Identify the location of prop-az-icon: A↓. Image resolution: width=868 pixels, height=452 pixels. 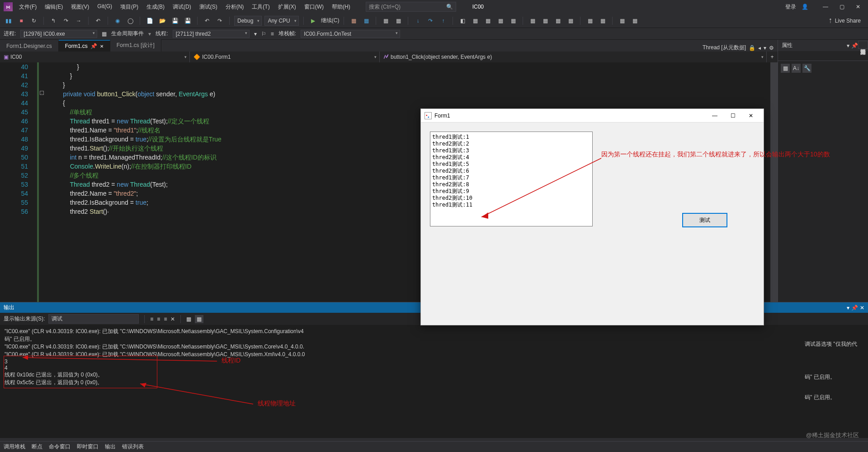
(796, 68).